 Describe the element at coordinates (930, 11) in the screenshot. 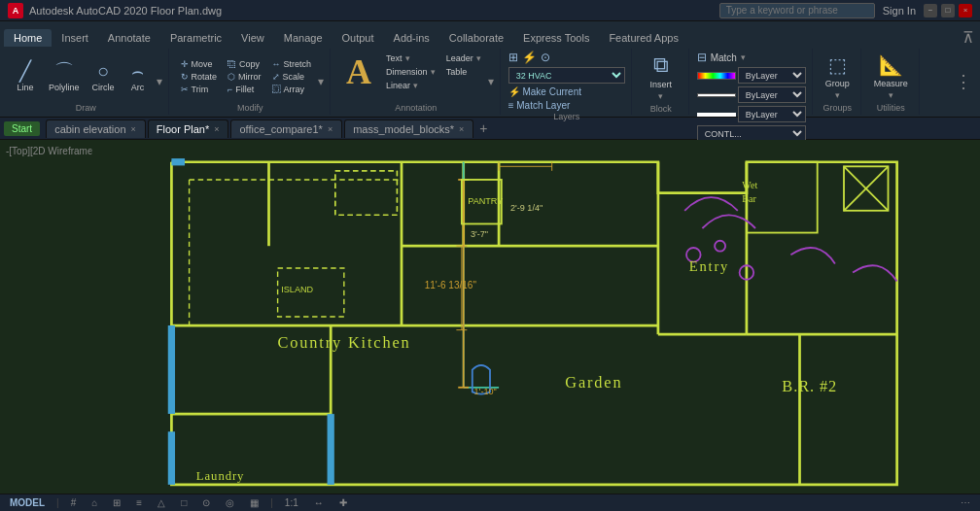

I see `minimize-button: −` at that location.